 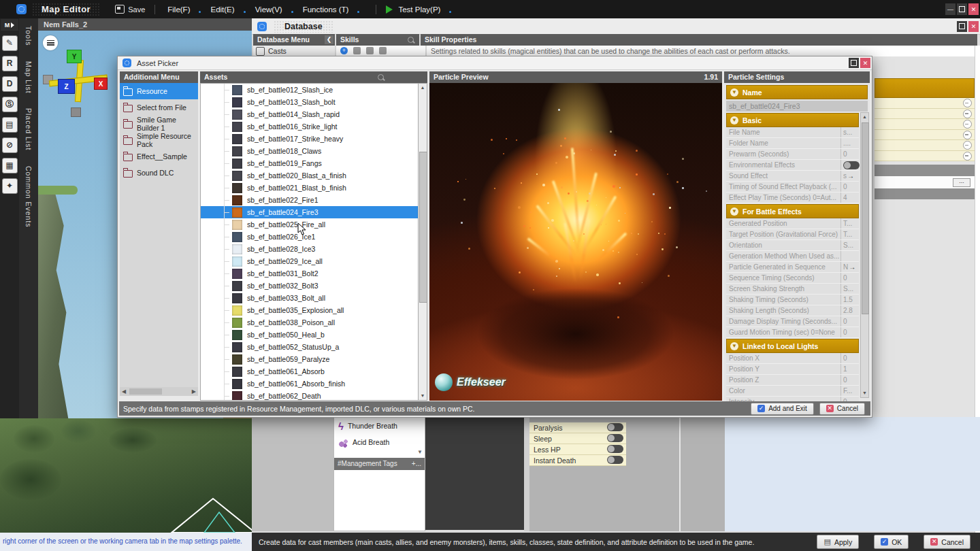 What do you see at coordinates (29, 36) in the screenshot?
I see `side-tab-tools: Tools` at bounding box center [29, 36].